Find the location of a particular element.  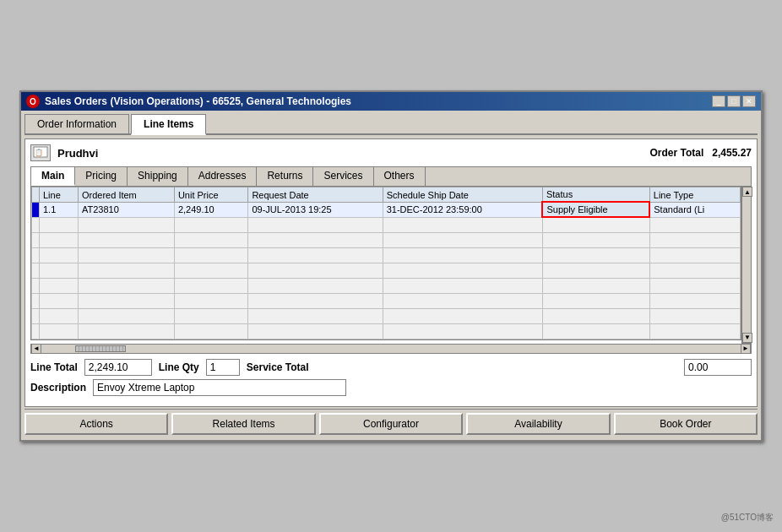

description-row: Description Envoy Xtreme Laptop is located at coordinates (391, 388).